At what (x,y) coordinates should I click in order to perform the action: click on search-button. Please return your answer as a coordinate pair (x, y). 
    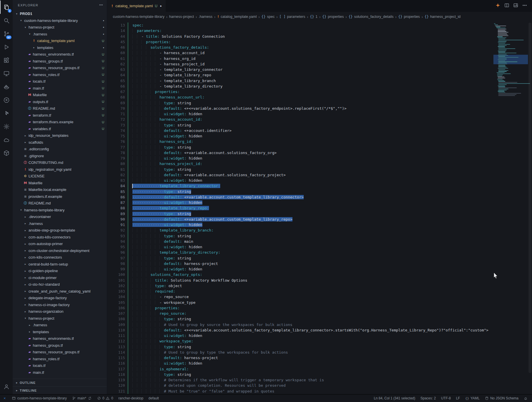
    Looking at the image, I should click on (6, 20).